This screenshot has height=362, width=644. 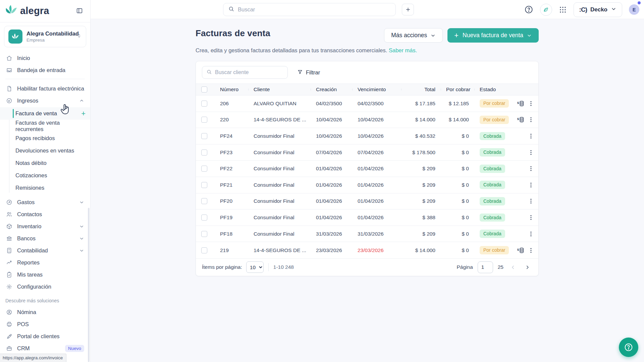 What do you see at coordinates (527, 267) in the screenshot?
I see `next-page-button` at bounding box center [527, 267].